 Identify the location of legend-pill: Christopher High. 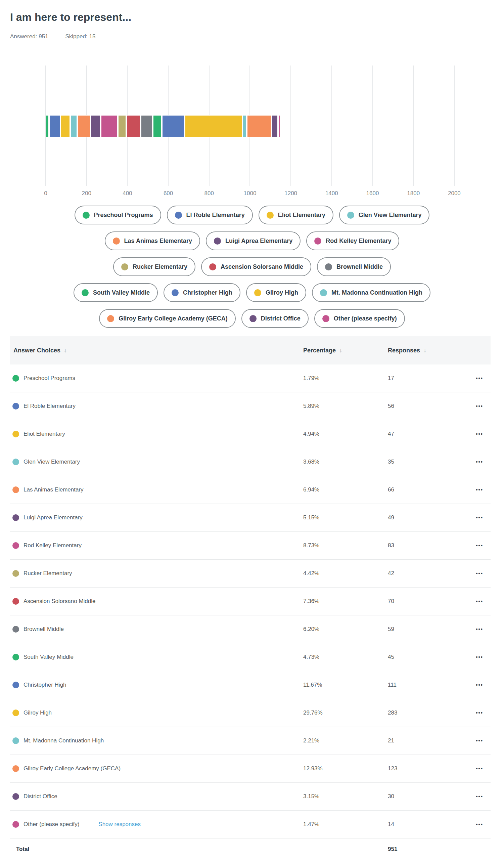
(202, 293).